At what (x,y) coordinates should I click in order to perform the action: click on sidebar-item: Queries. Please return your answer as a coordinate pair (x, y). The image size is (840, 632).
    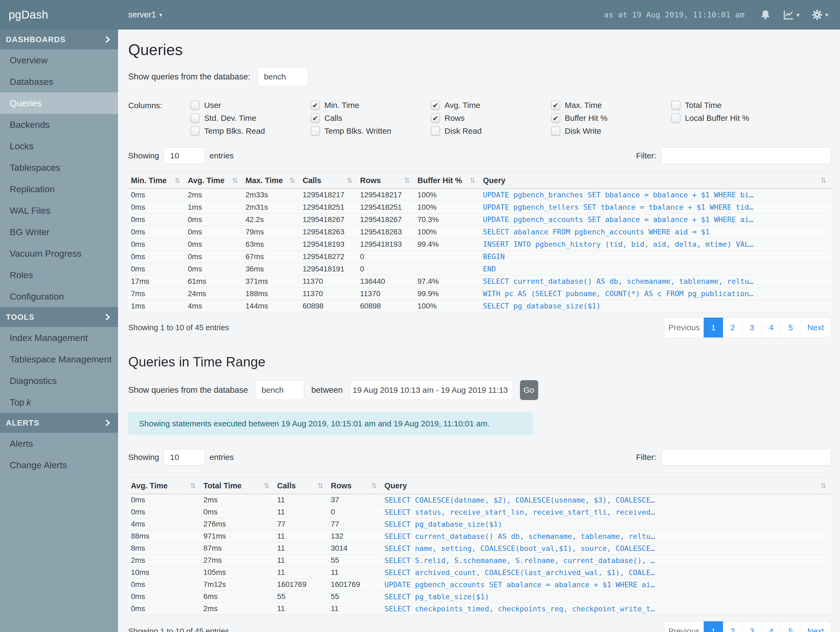
    Looking at the image, I should click on (59, 103).